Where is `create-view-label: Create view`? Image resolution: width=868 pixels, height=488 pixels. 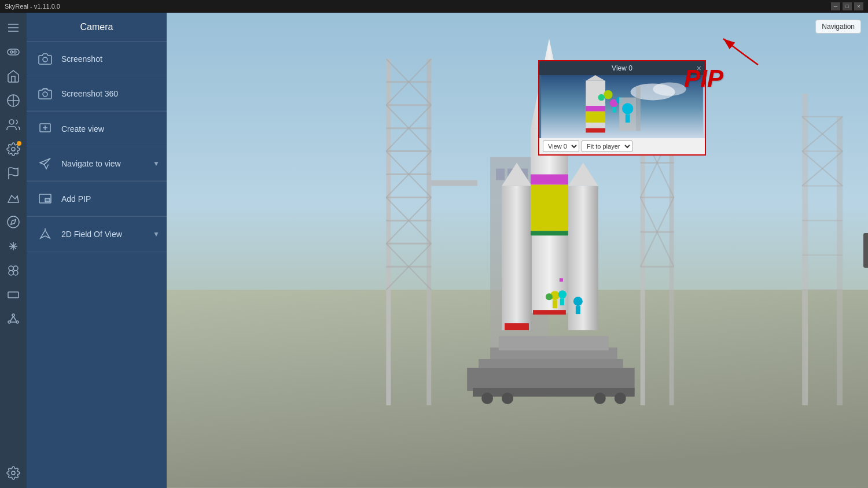 create-view-label: Create view is located at coordinates (83, 129).